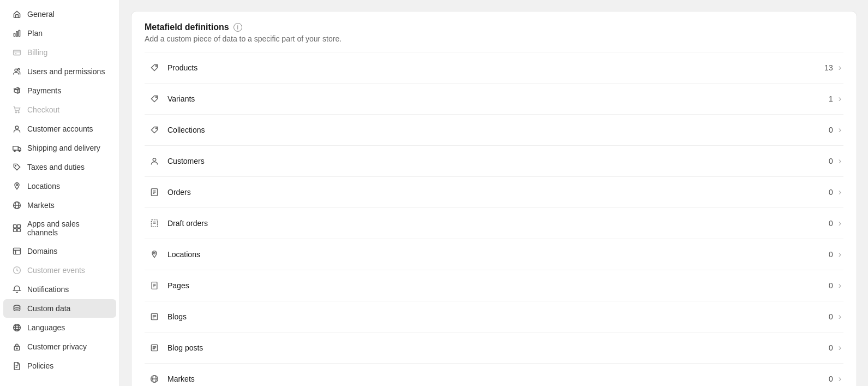  Describe the element at coordinates (60, 308) in the screenshot. I see `sidebar-item-custom-data: Custom data` at that location.